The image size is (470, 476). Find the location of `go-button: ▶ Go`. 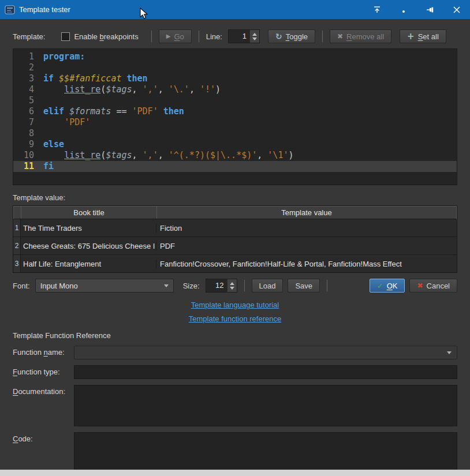

go-button: ▶ Go is located at coordinates (176, 36).